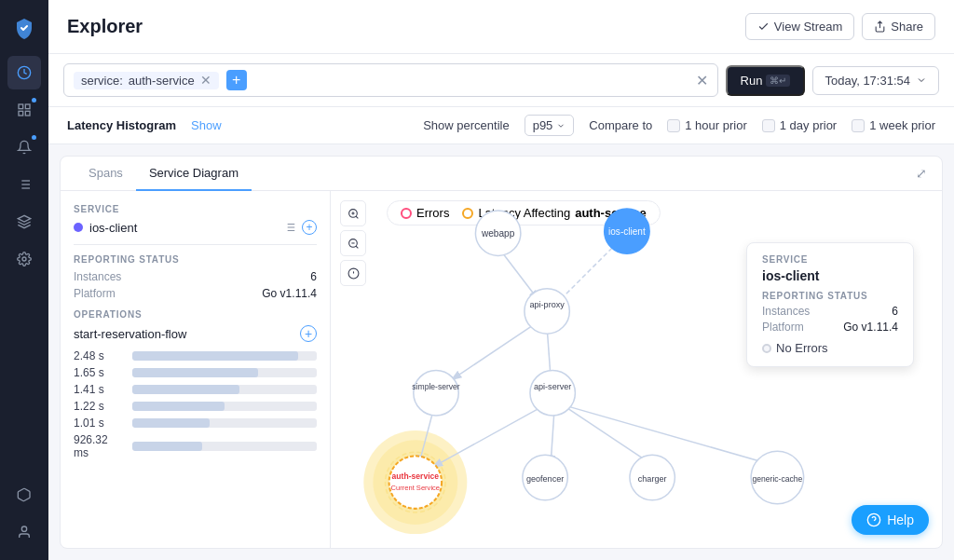 The height and width of the screenshot is (560, 954). What do you see at coordinates (436, 387) in the screenshot?
I see `svg-text: simple-server` at bounding box center [436, 387].